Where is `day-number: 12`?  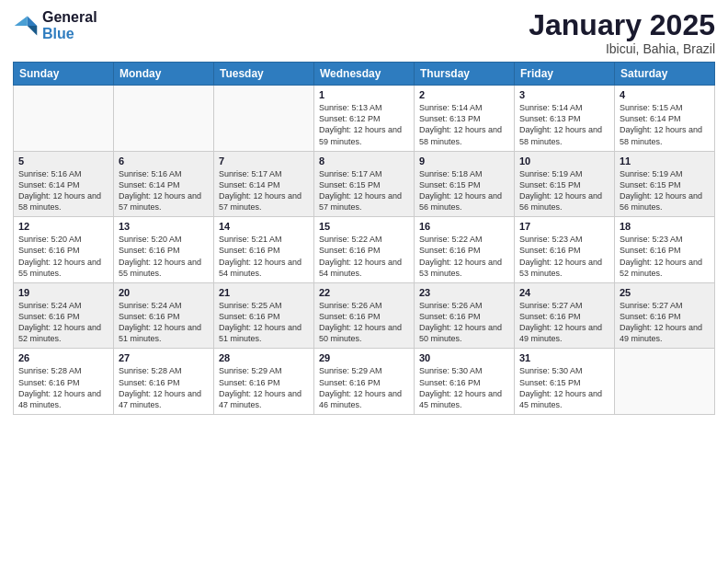 day-number: 12 is located at coordinates (63, 226).